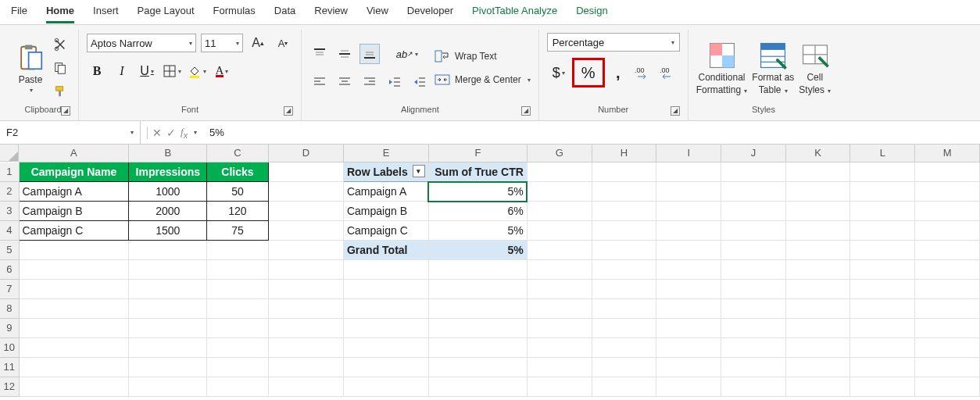  What do you see at coordinates (157, 133) in the screenshot?
I see `cancel-formula-button: ✕` at bounding box center [157, 133].